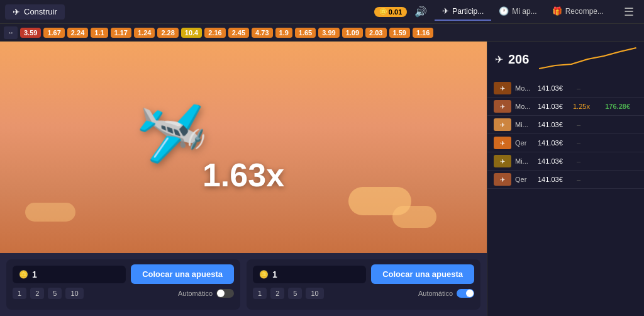 Image resolution: width=644 pixels, height=316 pixels. Describe the element at coordinates (284, 33) in the screenshot. I see `multiplier-chip-11: 1.9` at that location.